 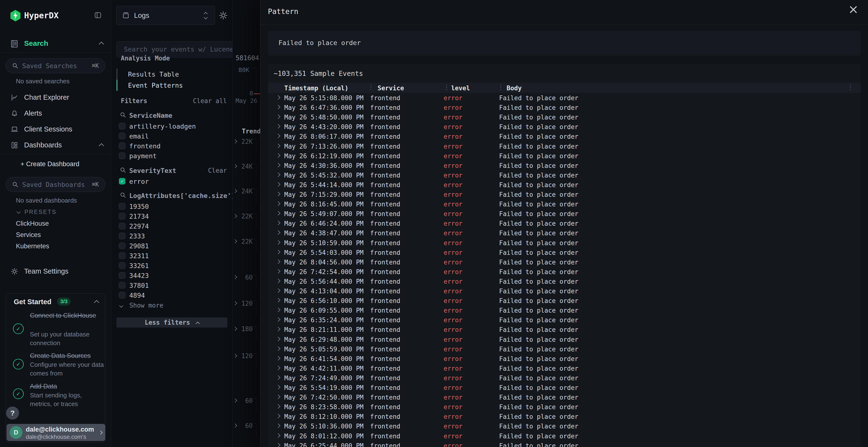 I want to click on table-row: May 26 6:25:44.000 PMfrontenderrorFailed…, so click(x=564, y=444).